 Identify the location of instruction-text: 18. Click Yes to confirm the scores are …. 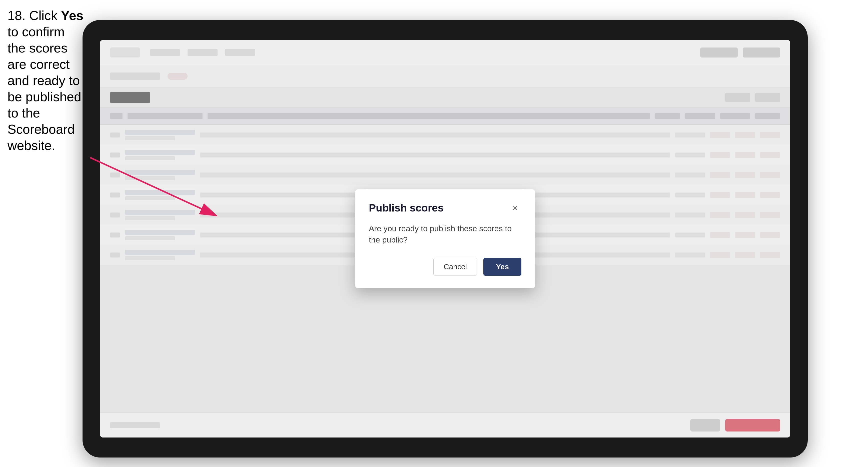
(46, 81).